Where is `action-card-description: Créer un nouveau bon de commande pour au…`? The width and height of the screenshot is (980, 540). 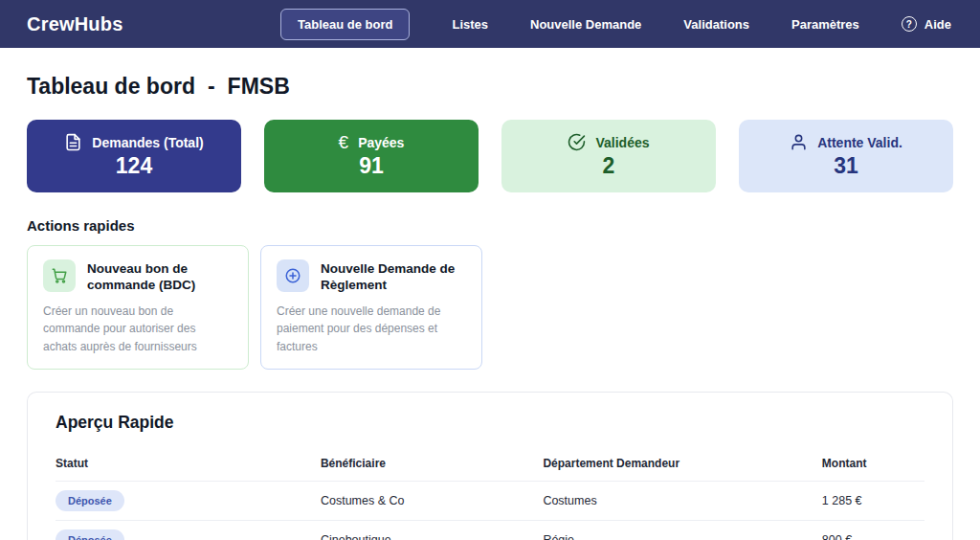
action-card-description: Créer un nouveau bon de commande pour au… is located at coordinates (138, 329).